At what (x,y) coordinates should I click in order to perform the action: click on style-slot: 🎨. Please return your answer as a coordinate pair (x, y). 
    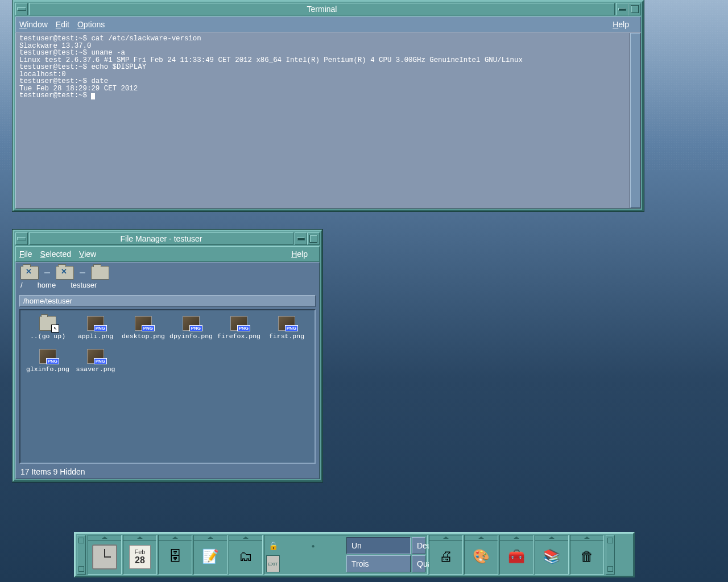
    Looking at the image, I should click on (481, 555).